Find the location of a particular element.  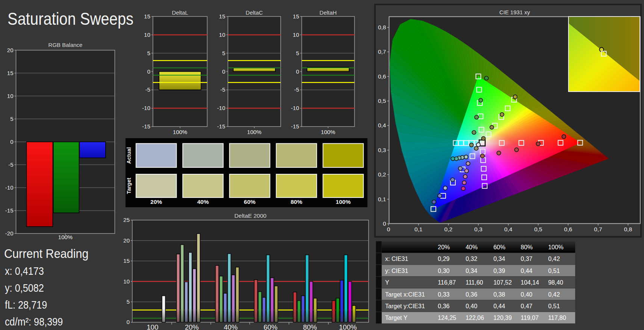

svg-text: y: CIE31 is located at coordinates (397, 271).